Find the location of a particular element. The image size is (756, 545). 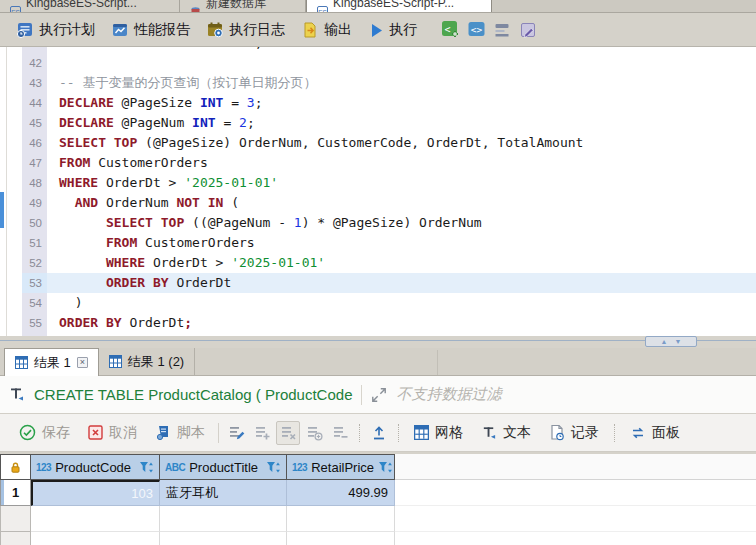

script-button: 脚本 is located at coordinates (180, 433).